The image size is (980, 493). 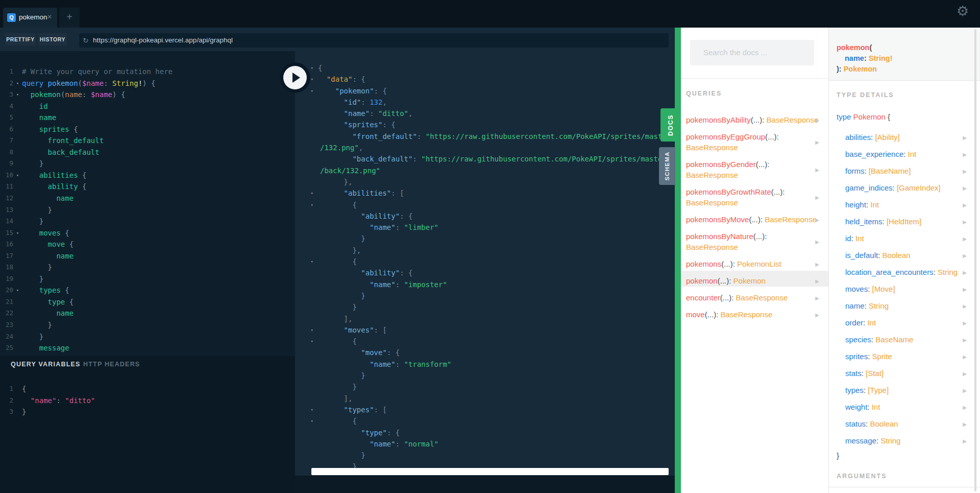 What do you see at coordinates (148, 187) in the screenshot?
I see `query-line: 11 ability {` at bounding box center [148, 187].